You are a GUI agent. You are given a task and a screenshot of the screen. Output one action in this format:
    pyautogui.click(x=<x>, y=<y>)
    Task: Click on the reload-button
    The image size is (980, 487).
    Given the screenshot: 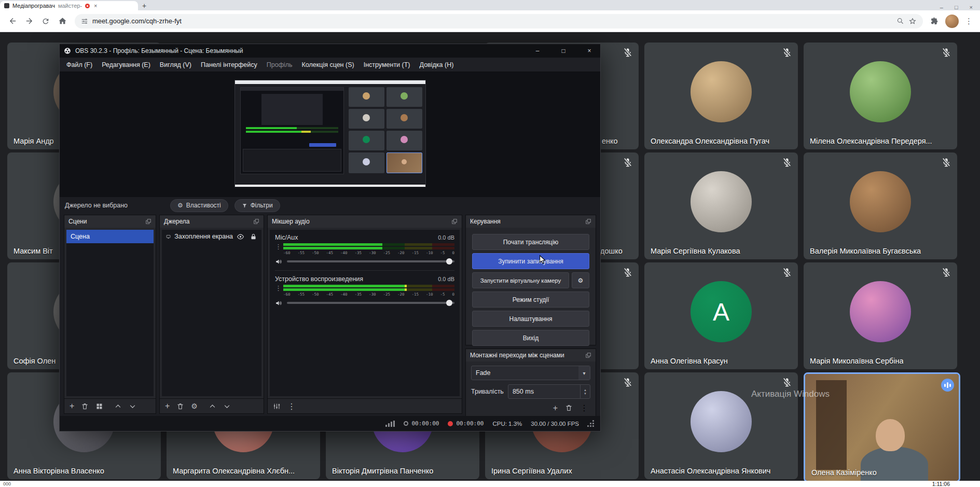 What is the action you would take?
    pyautogui.click(x=46, y=21)
    